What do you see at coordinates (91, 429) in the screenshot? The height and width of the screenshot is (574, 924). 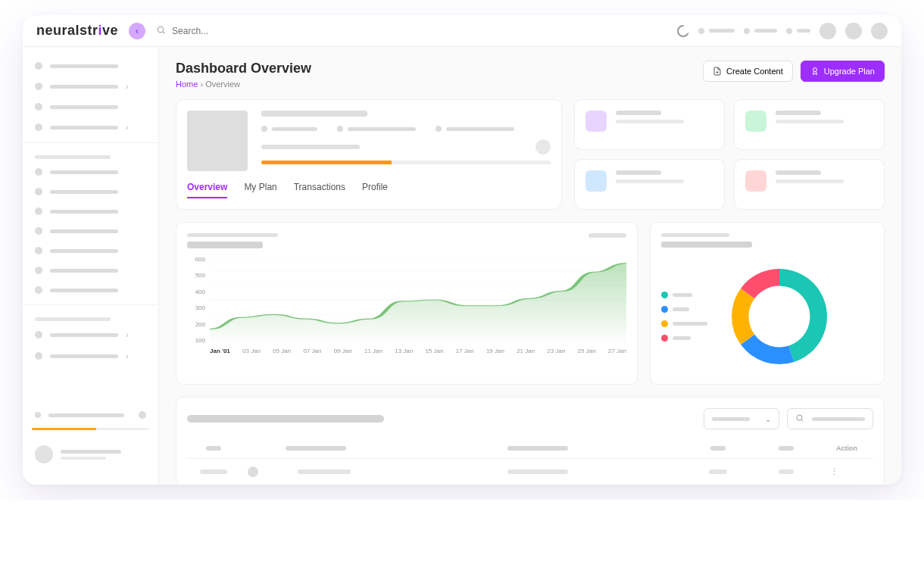 I see `sidebar-usage-bar` at bounding box center [91, 429].